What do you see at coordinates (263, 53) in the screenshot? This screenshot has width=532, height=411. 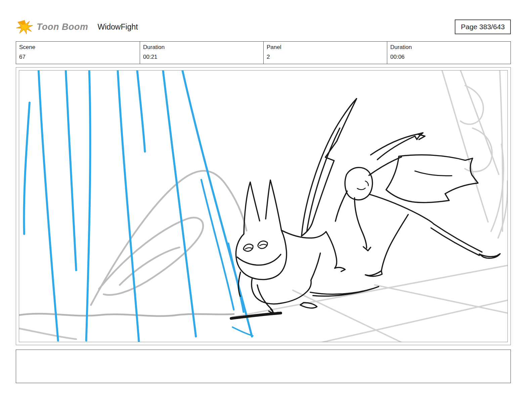 I see `panel-info-table: Scene 67 Duration 00:21 Panel 2 Duration…` at bounding box center [263, 53].